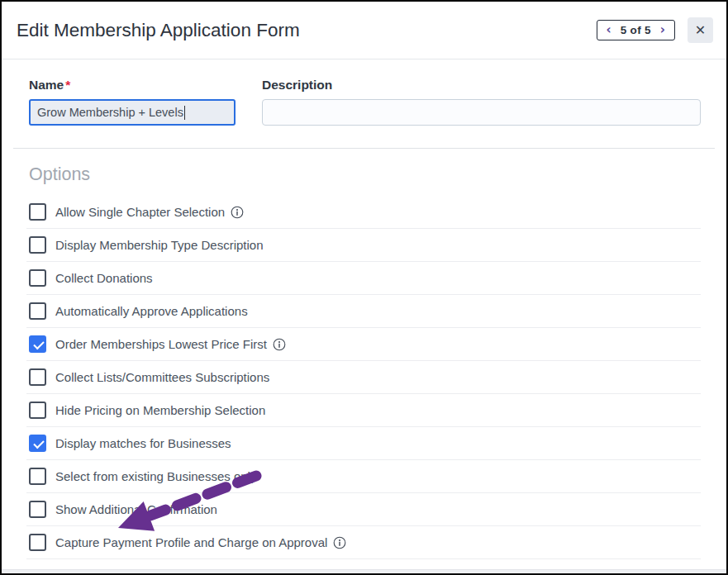 This screenshot has height=575, width=728. Describe the element at coordinates (364, 93) in the screenshot. I see `form-fields: Name* Grow Membership + Levels Descripti…` at that location.